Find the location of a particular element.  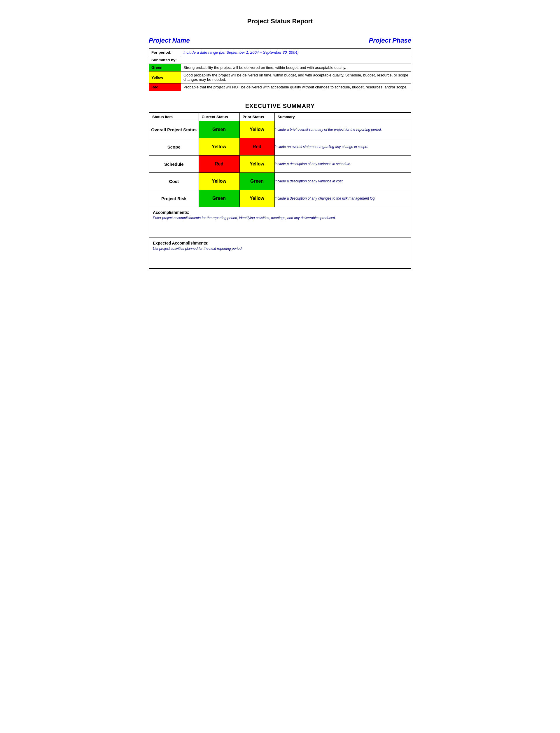

current-status-badge-3: Yellow is located at coordinates (219, 181).